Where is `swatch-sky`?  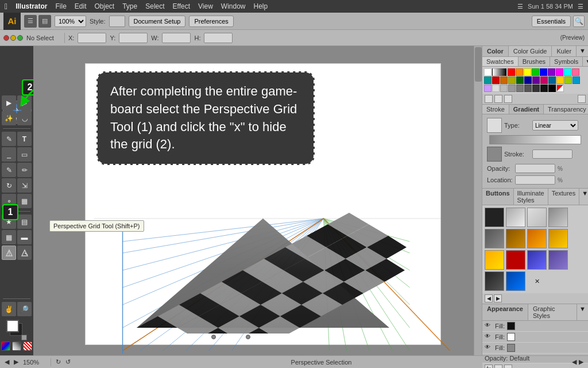 swatch-sky is located at coordinates (577, 80).